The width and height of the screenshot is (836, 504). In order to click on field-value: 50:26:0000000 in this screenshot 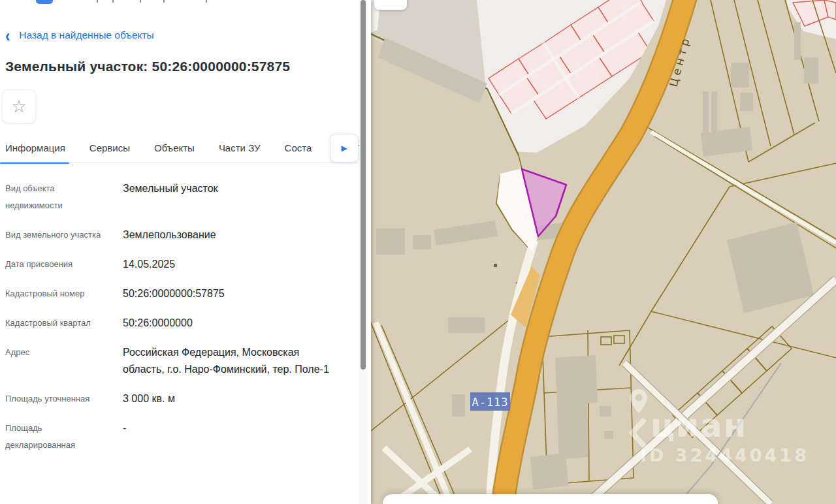, I will do `click(233, 323)`.